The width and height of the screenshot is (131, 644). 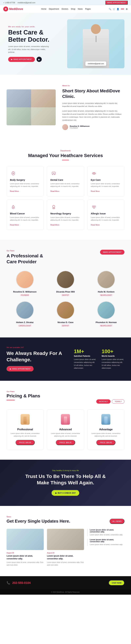 I want to click on news-title-2: Lorem ipsum dolor sit amet, consectetur …, so click(x=66, y=558).